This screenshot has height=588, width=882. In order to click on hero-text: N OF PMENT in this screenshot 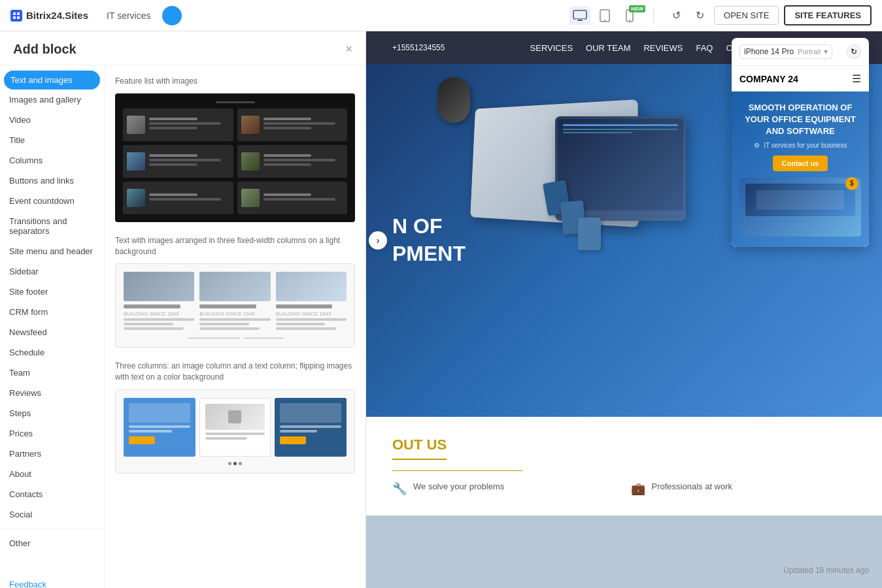, I will do `click(429, 240)`.